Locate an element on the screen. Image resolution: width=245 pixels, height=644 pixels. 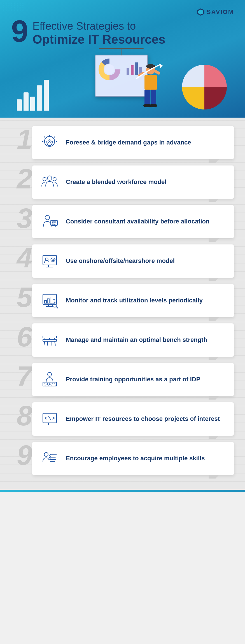
bench-icon is located at coordinates (50, 340).